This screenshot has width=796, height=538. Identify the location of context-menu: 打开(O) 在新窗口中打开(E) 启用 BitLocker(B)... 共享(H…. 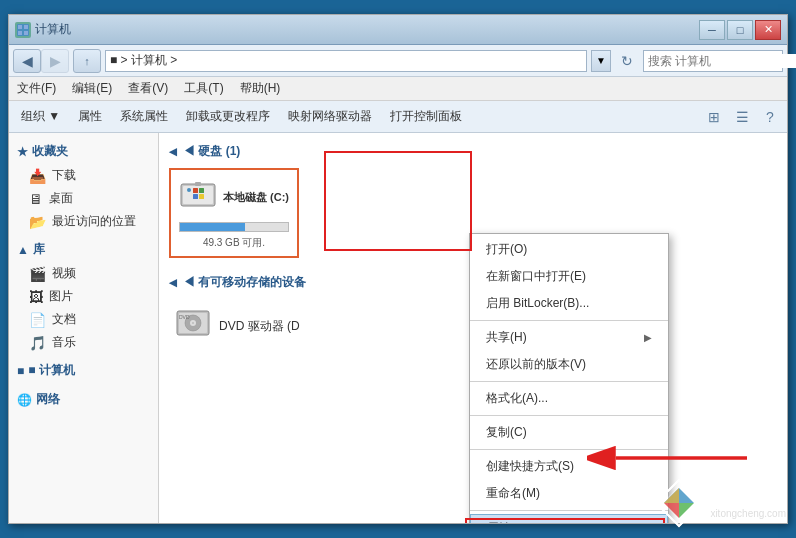
(569, 378).